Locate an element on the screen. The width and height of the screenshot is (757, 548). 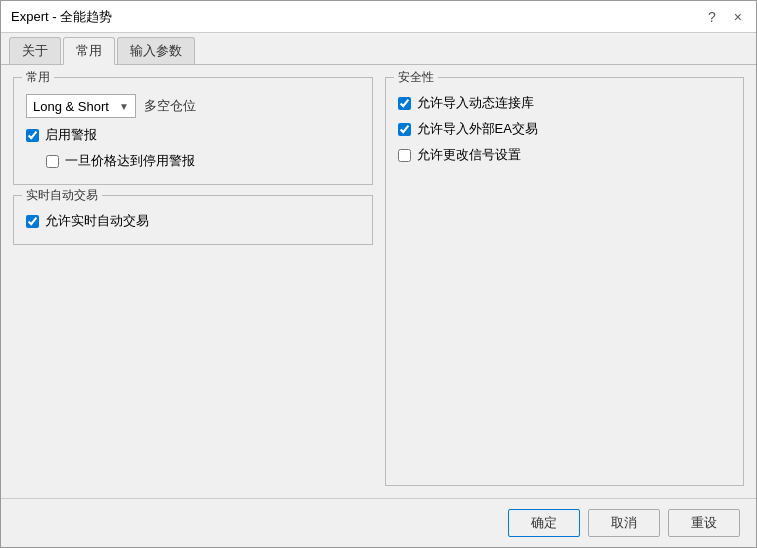
common-group-content: Long & Short ▼ 多空仓位 启用警报 一旦价格达到停用警报 is located at coordinates (193, 132).